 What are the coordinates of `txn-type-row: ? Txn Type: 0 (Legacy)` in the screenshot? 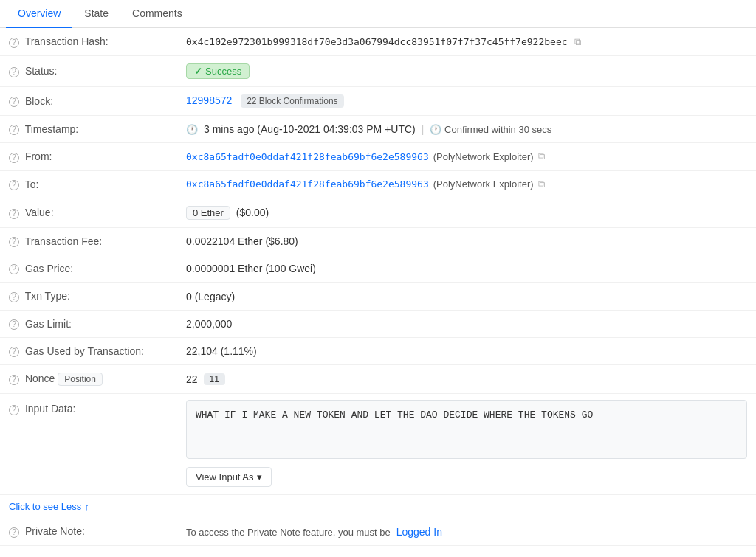 It's located at (378, 297).